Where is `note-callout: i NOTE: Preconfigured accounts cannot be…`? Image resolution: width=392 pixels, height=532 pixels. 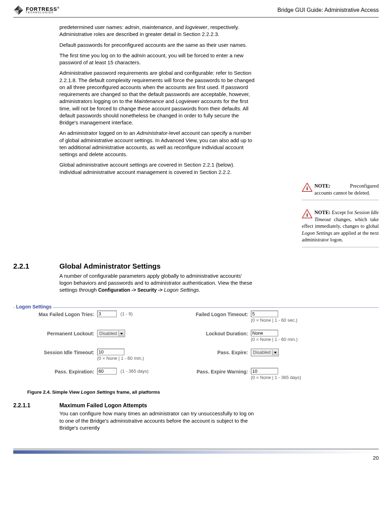
note-callout: i NOTE: Preconfigured accounts cannot be… is located at coordinates (340, 191).